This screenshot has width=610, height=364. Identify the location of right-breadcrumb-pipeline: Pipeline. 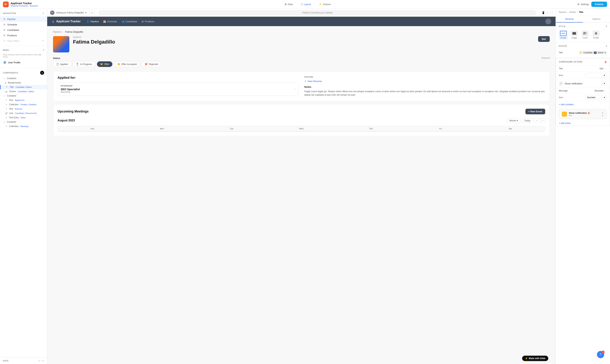
(562, 12).